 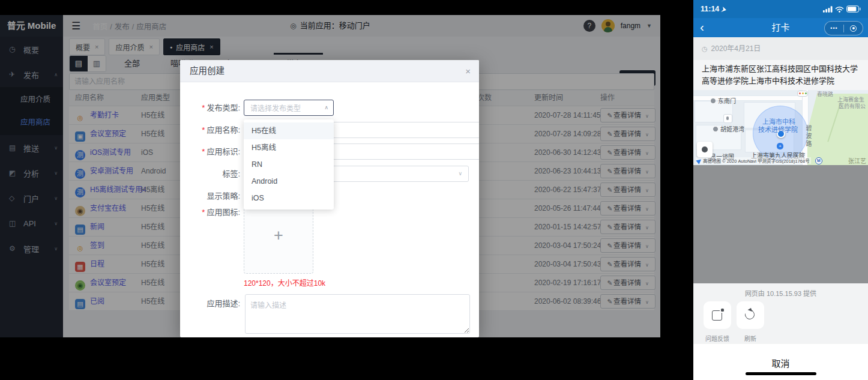 I want to click on field-label-name: *应用名称:, so click(x=210, y=130).